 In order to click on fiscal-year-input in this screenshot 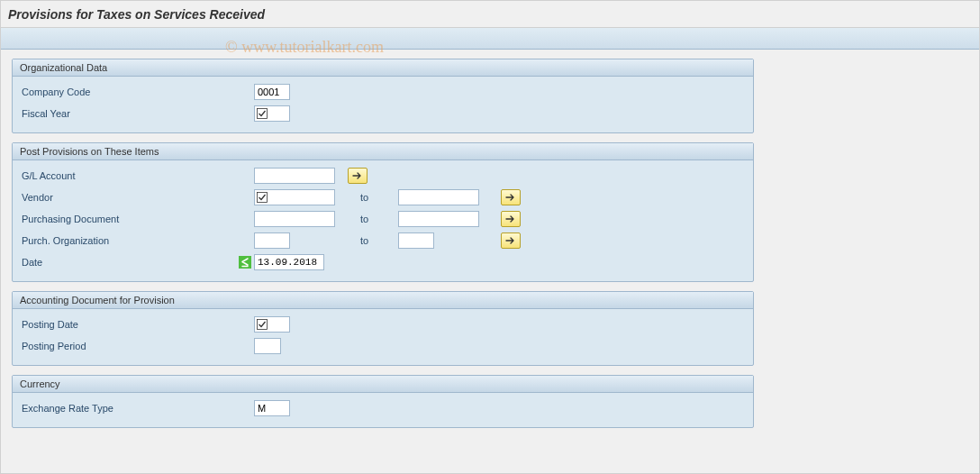, I will do `click(272, 114)`.